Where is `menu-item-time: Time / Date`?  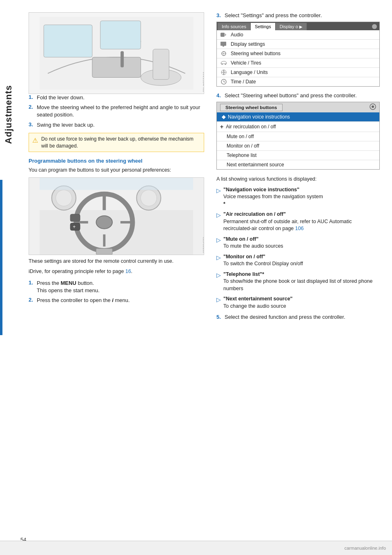
menu-item-time: Time / Date is located at coordinates (298, 82).